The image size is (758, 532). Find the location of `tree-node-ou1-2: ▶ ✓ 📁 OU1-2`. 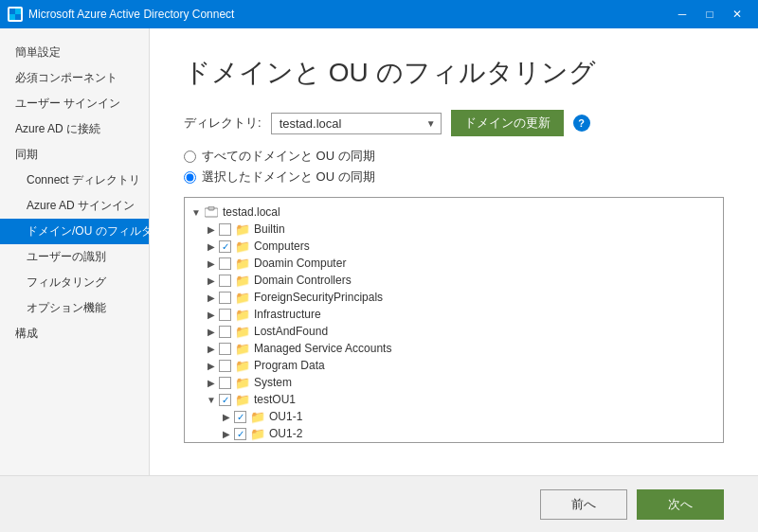

tree-node-ou1-2: ▶ ✓ 📁 OU1-2 is located at coordinates (454, 434).